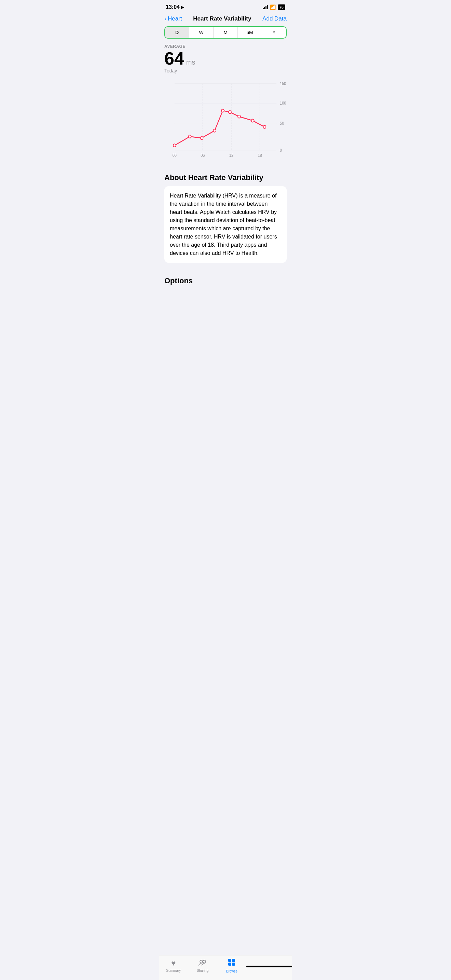  Describe the element at coordinates (226, 281) in the screenshot. I see `options-title: Options` at that location.